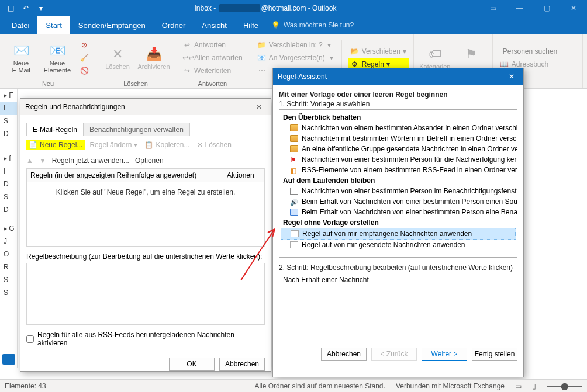 This screenshot has height=392, width=587. I want to click on redacted-email, so click(240, 8).